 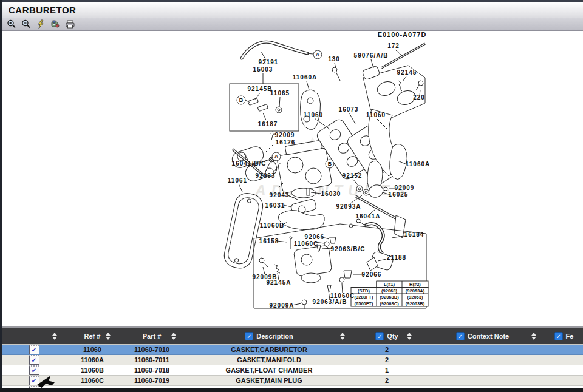 I want to click on qty-cell: 1, so click(x=387, y=370).